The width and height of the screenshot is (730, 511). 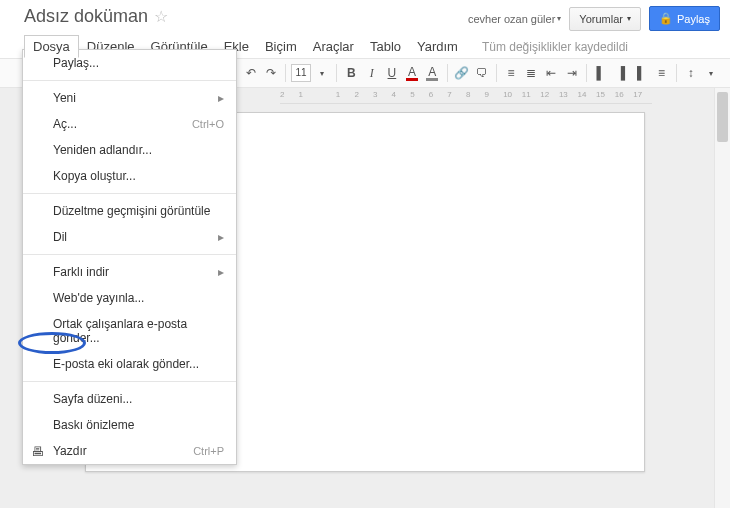 I want to click on menu-item-label: Yeni, so click(x=64, y=98).